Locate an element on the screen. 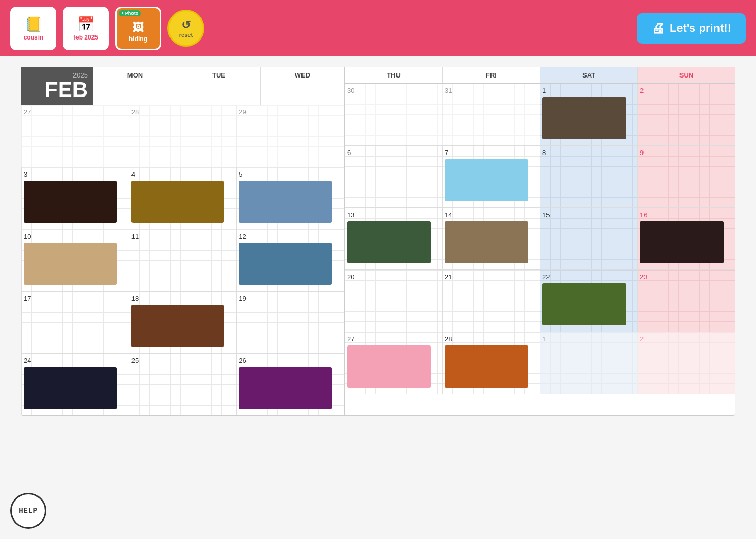 The width and height of the screenshot is (756, 539). help-button: HELP is located at coordinates (28, 511).